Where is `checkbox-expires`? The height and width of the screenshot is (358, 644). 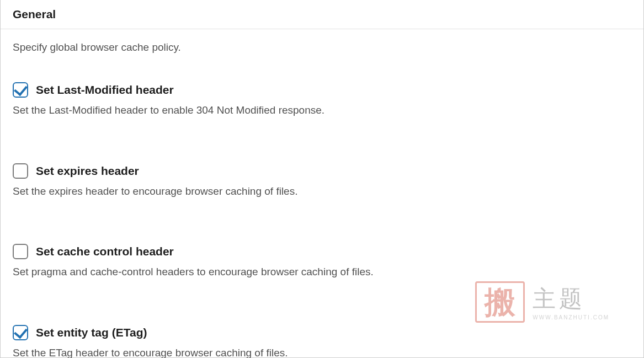
checkbox-expires is located at coordinates (20, 171).